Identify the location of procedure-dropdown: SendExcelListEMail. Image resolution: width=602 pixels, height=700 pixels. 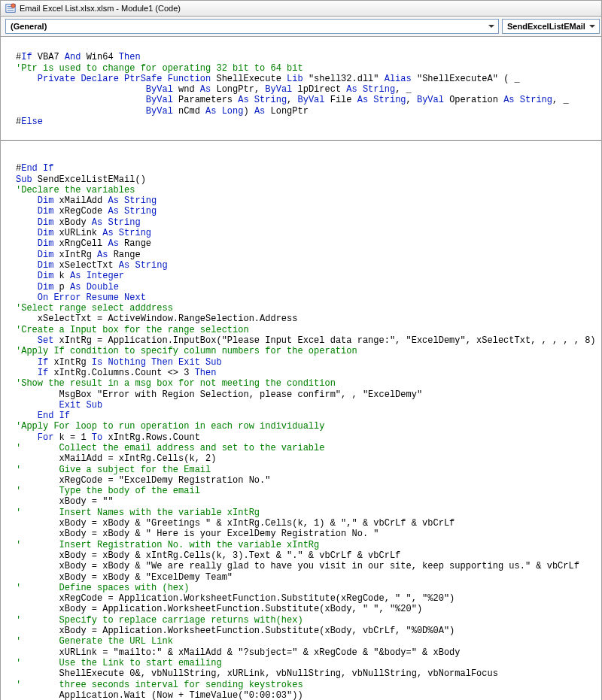
(551, 26).